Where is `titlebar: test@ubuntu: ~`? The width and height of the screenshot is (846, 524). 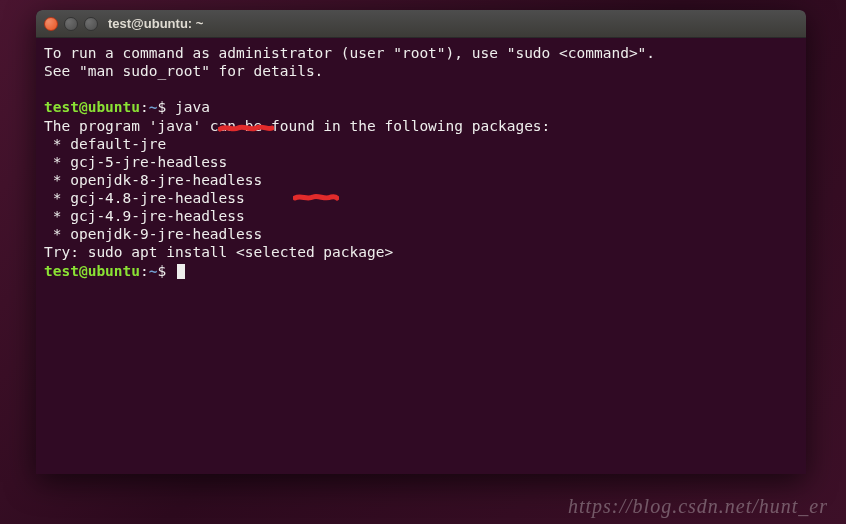
titlebar: test@ubuntu: ~ is located at coordinates (421, 24).